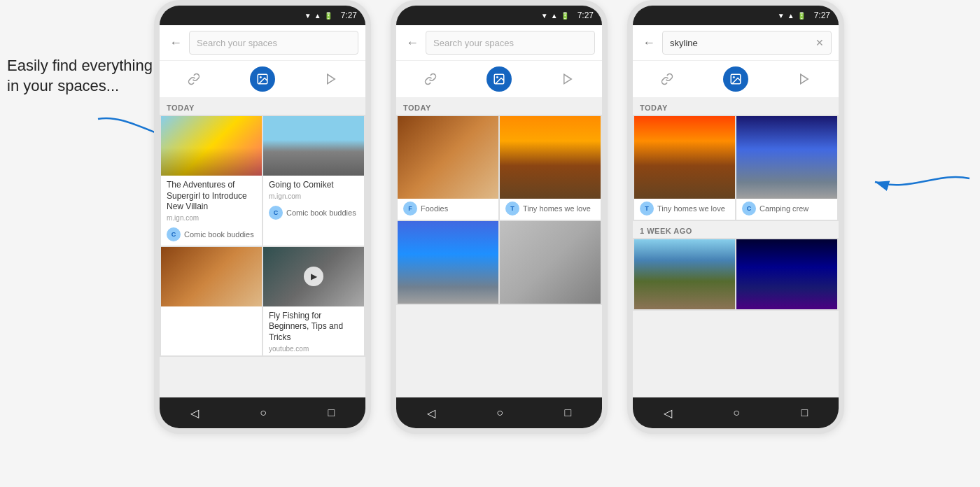 The width and height of the screenshot is (980, 487). What do you see at coordinates (328, 15) in the screenshot?
I see `battery-icon: 🔋` at bounding box center [328, 15].